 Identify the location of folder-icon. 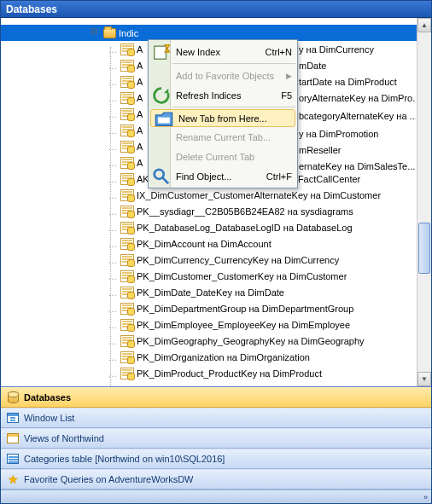
(109, 33).